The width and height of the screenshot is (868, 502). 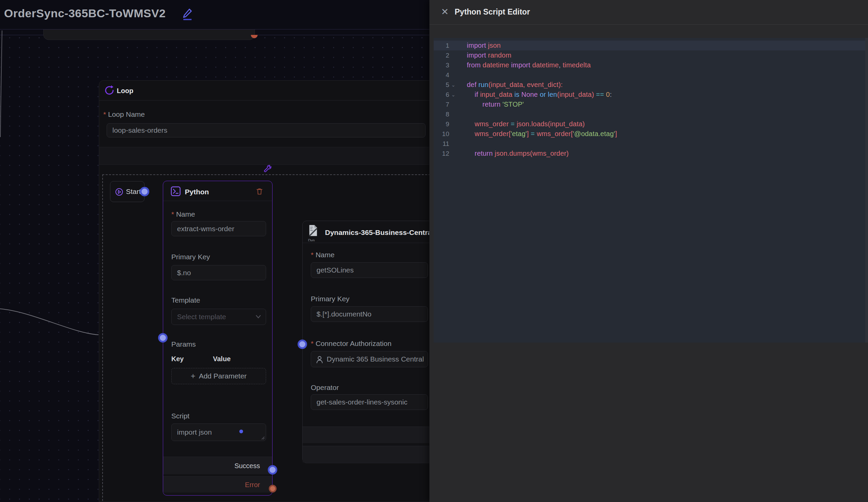 What do you see at coordinates (442, 154) in the screenshot?
I see `line-number: 12` at bounding box center [442, 154].